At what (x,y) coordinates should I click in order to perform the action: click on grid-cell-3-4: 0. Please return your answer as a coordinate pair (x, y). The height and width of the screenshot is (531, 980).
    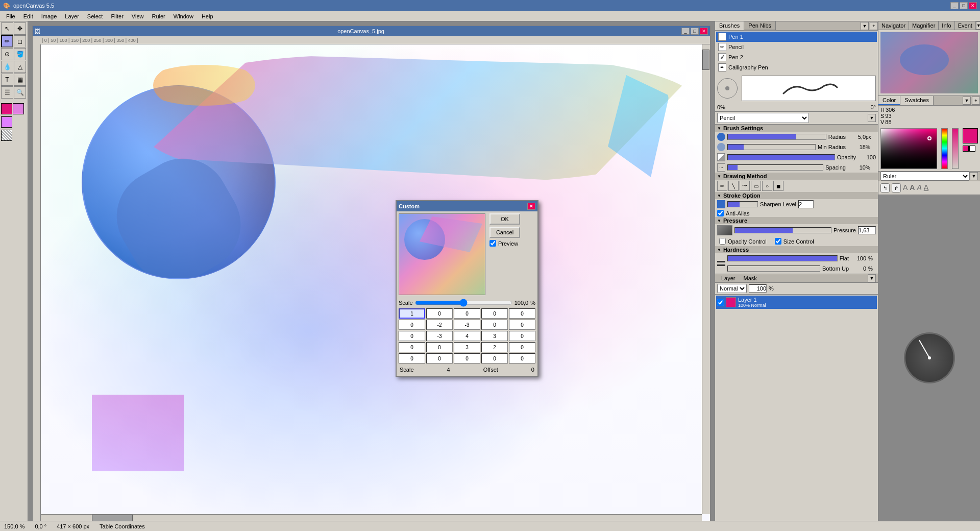
    Looking at the image, I should click on (522, 347).